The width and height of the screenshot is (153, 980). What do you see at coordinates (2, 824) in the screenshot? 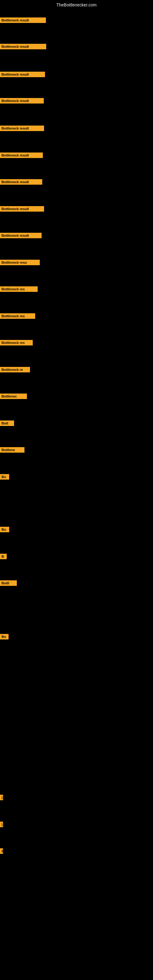
I see `bottleneck-badge-24: |` at bounding box center [2, 824].